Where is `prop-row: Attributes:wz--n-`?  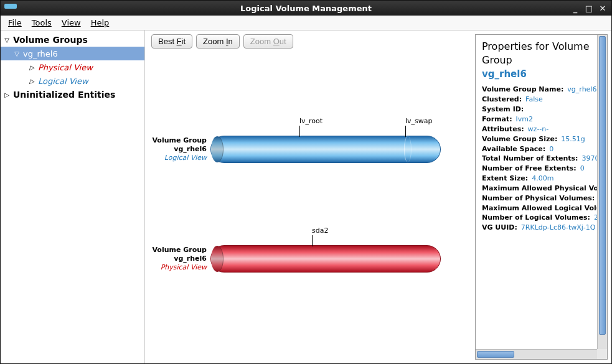
prop-row: Attributes:wz--n- is located at coordinates (542, 129).